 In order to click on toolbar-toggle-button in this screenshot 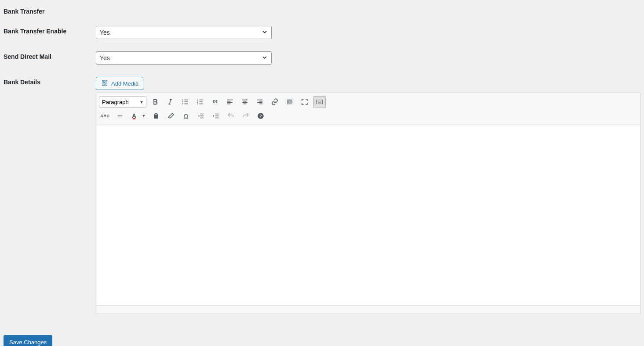, I will do `click(320, 102)`.